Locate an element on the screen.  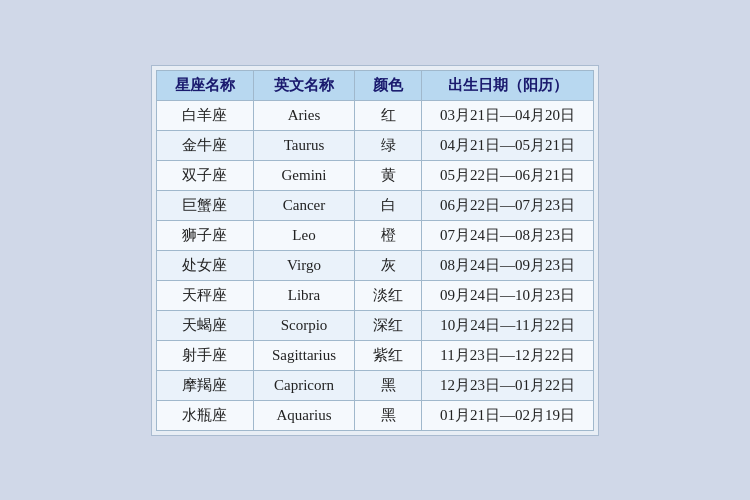
zh-name-cell: 巨蟹座 is located at coordinates (204, 205).